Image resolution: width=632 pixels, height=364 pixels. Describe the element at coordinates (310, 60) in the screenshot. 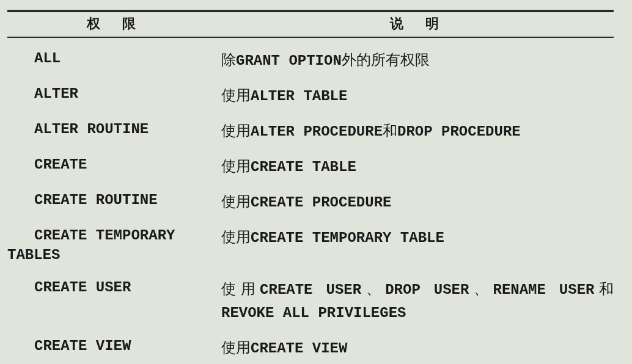

I see `table-row: ALL 除GRANT OPTION外的所有权限` at that location.